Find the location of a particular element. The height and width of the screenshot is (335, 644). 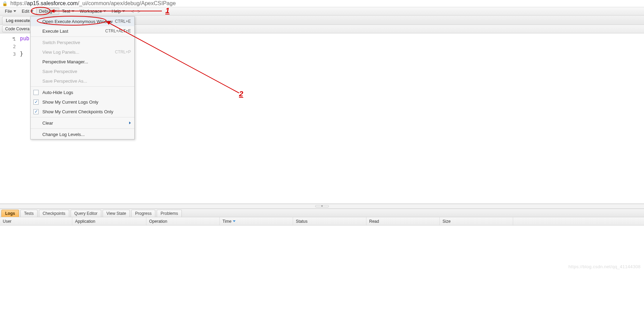

logs-table-body: https://blog.csdn.net/qq_41144308 is located at coordinates (322, 248).